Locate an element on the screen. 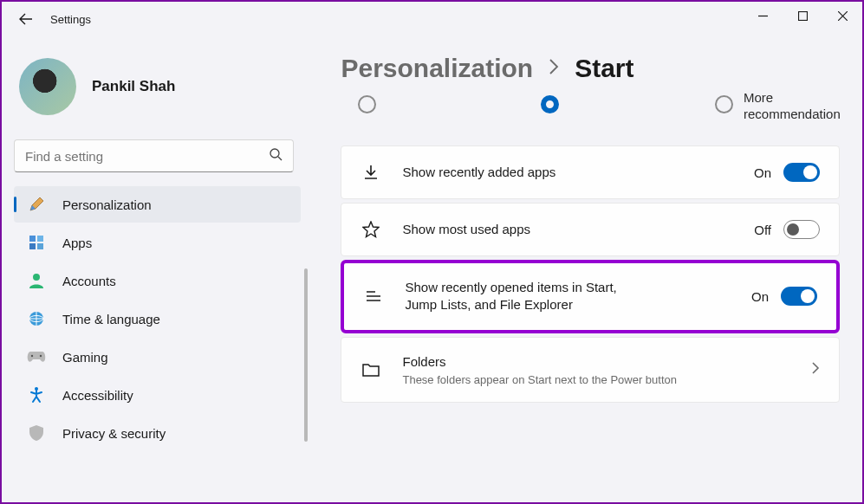  sidebar-item-label: Privacy & security is located at coordinates (114, 433).